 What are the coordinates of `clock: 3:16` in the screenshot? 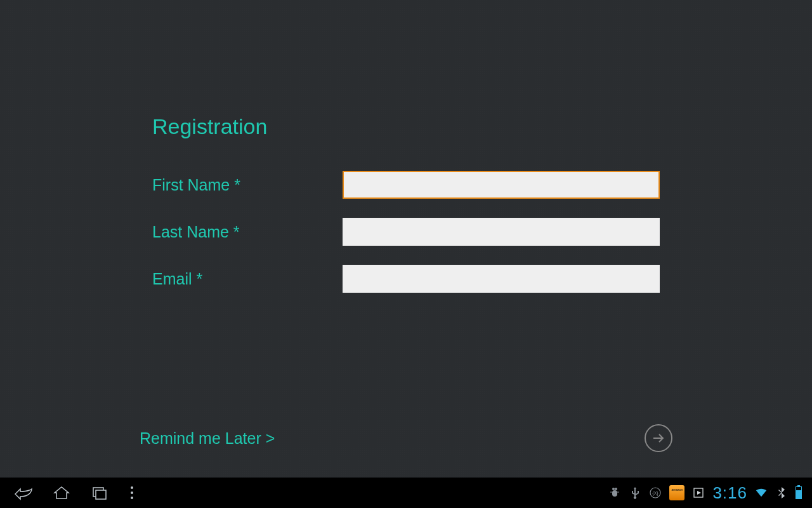 It's located at (730, 493).